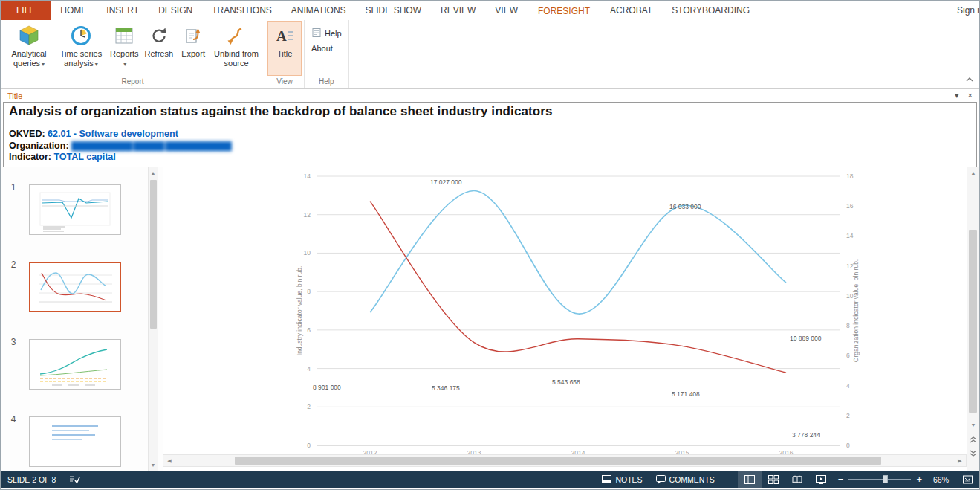 Image resolution: width=980 pixels, height=490 pixels. What do you see at coordinates (966, 10) in the screenshot?
I see `sign-in-link: Sign i` at bounding box center [966, 10].